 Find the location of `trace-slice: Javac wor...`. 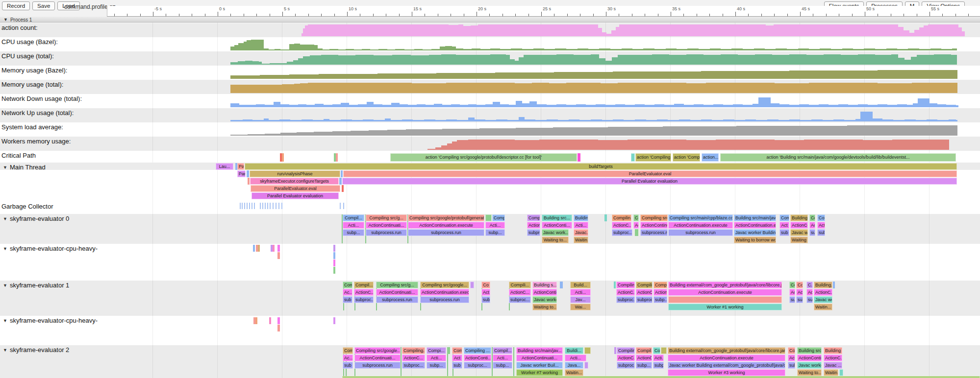

trace-slice: Javac wor... is located at coordinates (799, 233).